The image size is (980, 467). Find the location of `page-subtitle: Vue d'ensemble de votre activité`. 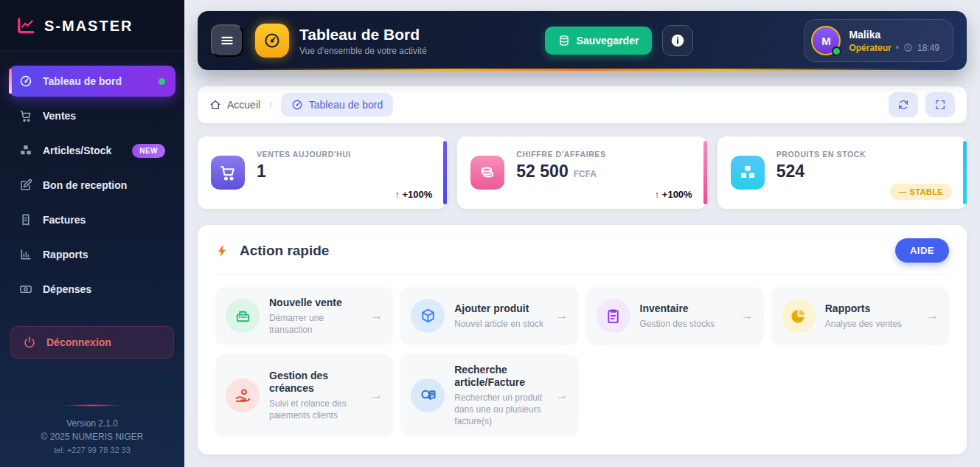

page-subtitle: Vue d'ensemble de votre activité is located at coordinates (363, 51).